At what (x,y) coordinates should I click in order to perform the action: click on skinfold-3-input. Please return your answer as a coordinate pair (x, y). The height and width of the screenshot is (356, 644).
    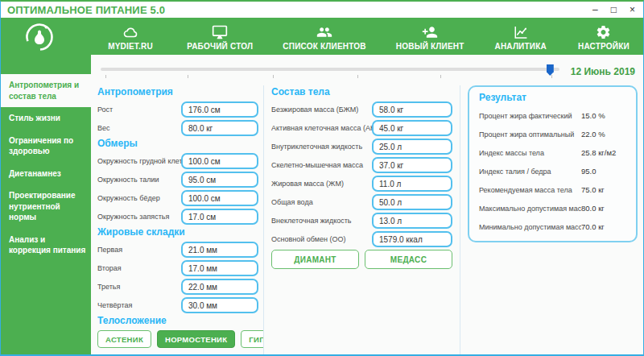
    Looking at the image, I should click on (220, 287).